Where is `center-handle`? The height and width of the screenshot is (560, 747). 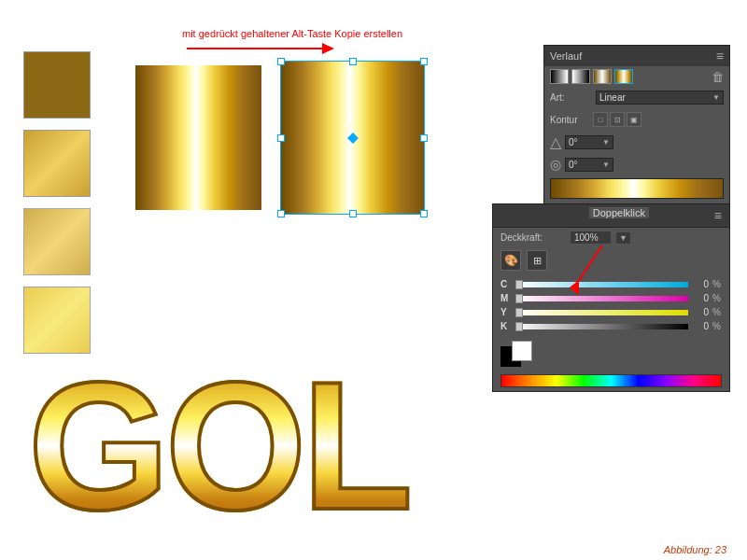
center-handle is located at coordinates (353, 138).